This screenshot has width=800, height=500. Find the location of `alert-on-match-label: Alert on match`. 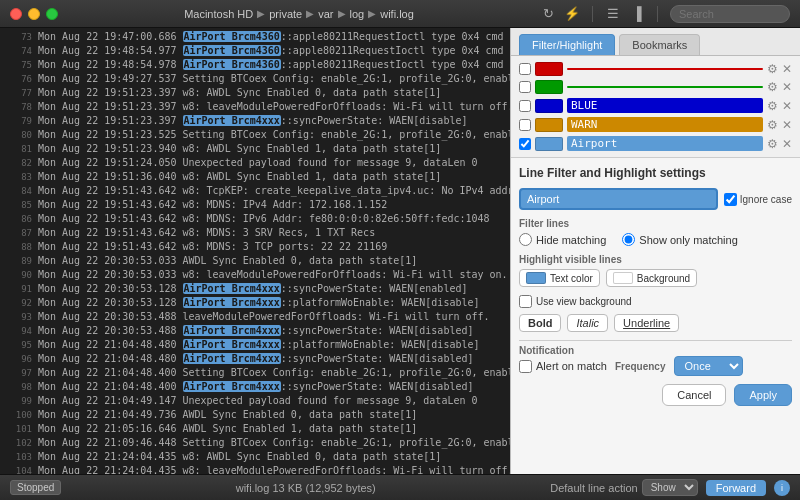

alert-on-match-label: Alert on match is located at coordinates (563, 366).